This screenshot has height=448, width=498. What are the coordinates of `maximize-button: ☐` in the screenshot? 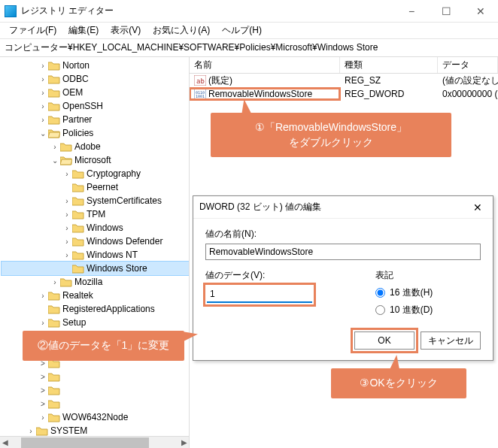 It's located at (446, 11).